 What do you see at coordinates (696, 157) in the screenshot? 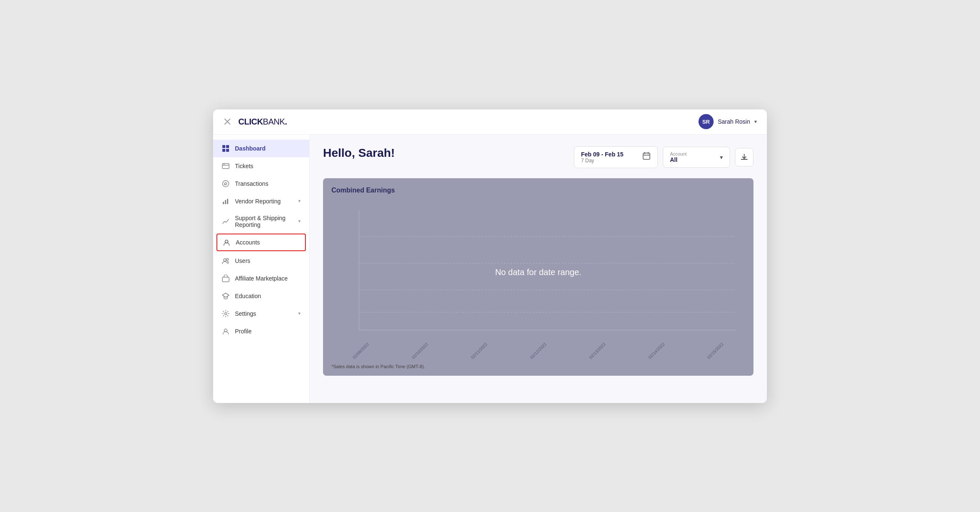
I see `account-select: Account All ▾` at bounding box center [696, 157].